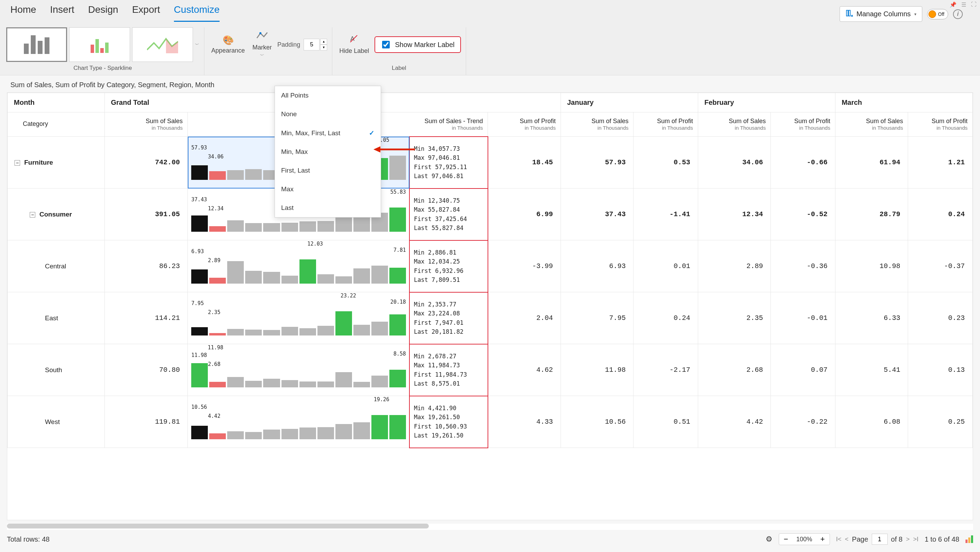  Describe the element at coordinates (56, 422) in the screenshot. I see `category-cell: West` at that location.